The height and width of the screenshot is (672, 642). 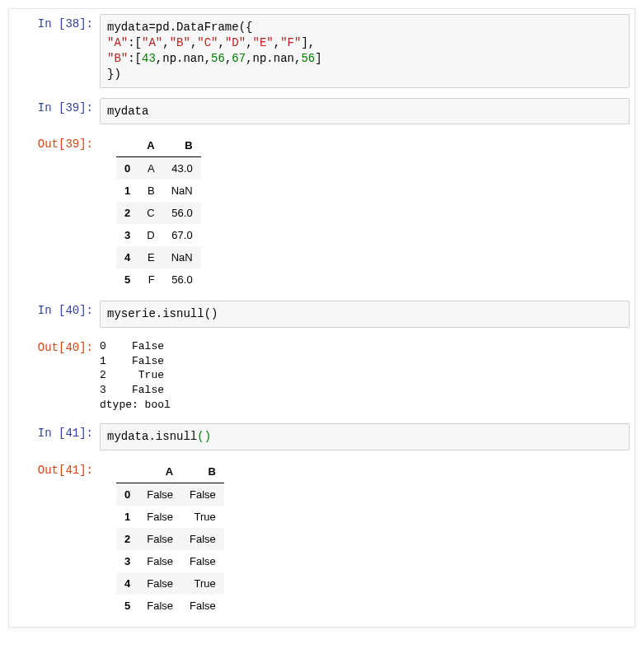 What do you see at coordinates (150, 191) in the screenshot?
I see `table-cell: B` at bounding box center [150, 191].